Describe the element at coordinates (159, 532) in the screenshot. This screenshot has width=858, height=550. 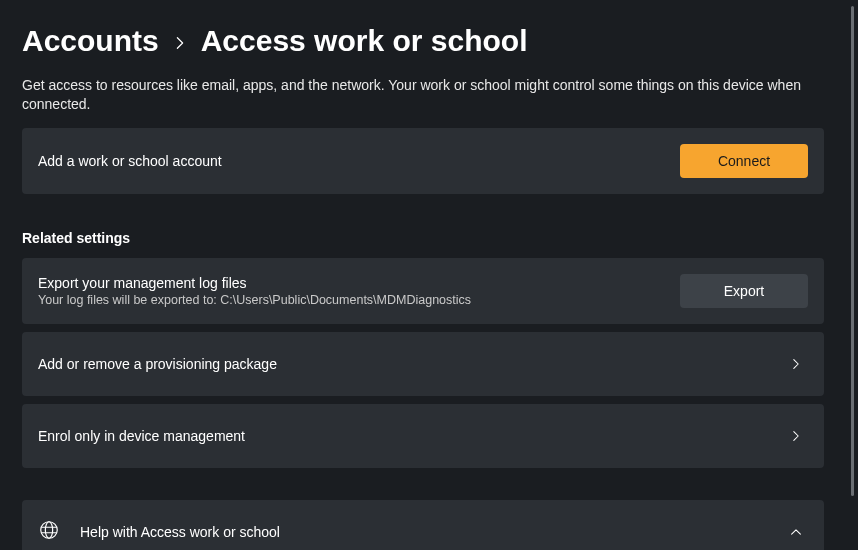
I see `help-row-content: Help with Access work or school` at that location.